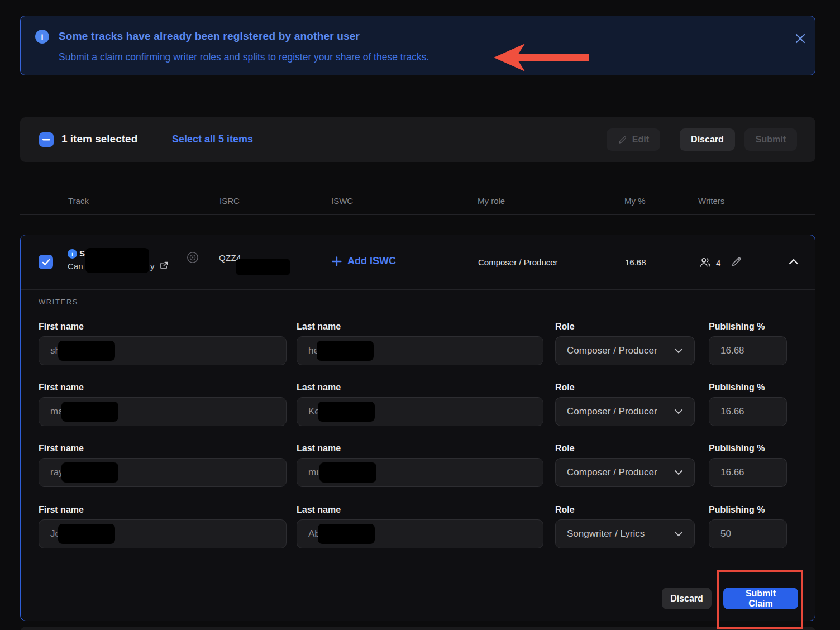  I want to click on writers-heading: WRITERS, so click(58, 302).